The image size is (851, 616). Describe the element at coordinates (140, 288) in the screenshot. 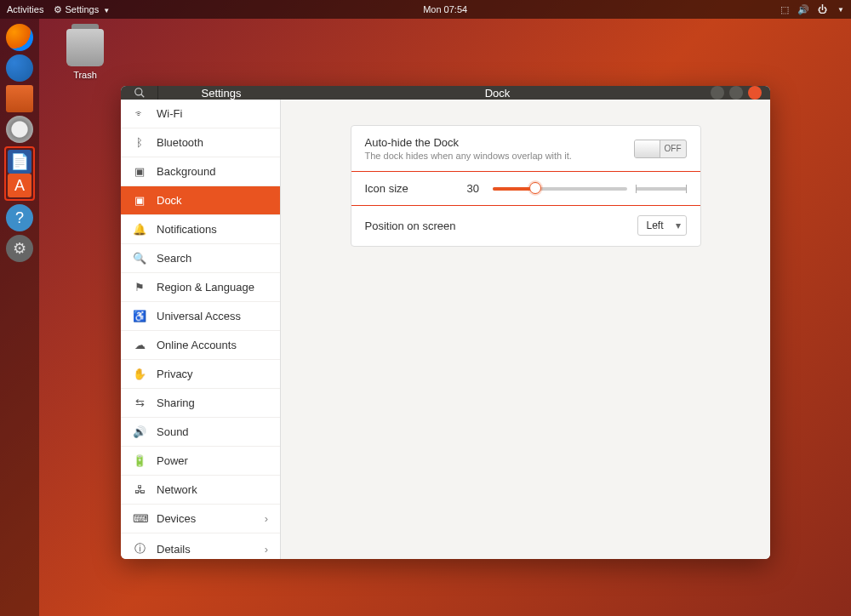

I see `region-icon: ⚑` at that location.